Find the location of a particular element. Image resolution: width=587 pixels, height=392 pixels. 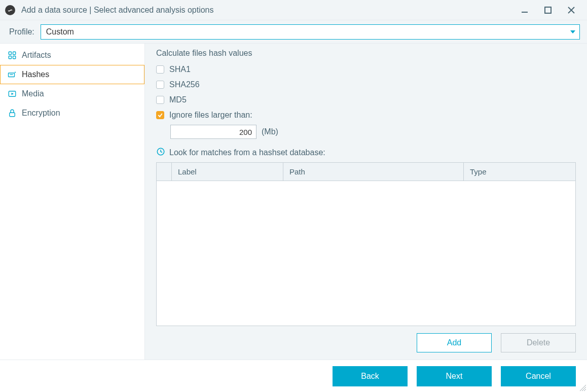

checkbox-label: SHA256 is located at coordinates (185, 85).